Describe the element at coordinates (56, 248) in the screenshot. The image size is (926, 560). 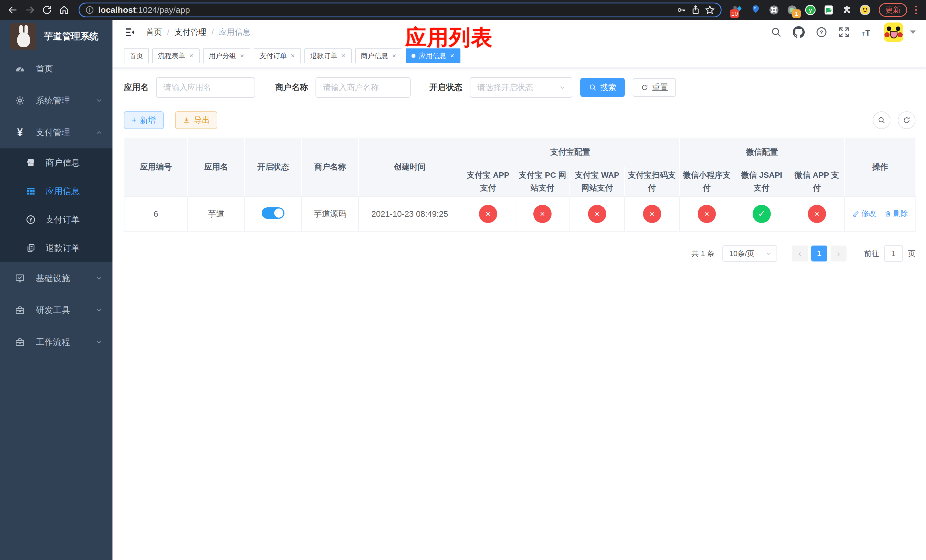
I see `sidebar-item-refund-order: 退款订单` at that location.